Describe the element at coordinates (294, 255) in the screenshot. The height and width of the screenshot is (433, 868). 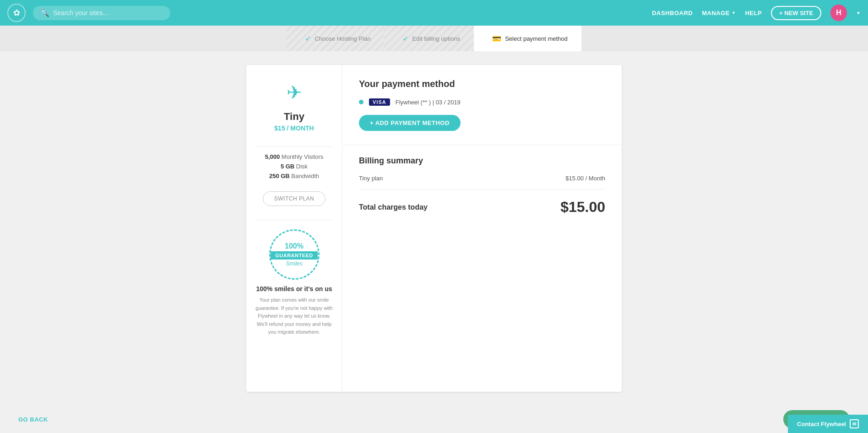
I see `badge-guaranteed-label: GUARANTEED` at that location.